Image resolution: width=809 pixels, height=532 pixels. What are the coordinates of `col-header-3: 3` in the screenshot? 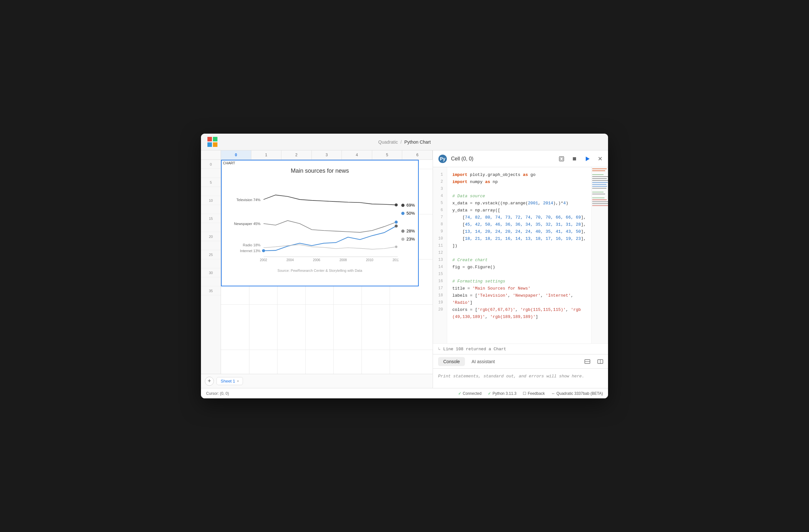 It's located at (327, 155).